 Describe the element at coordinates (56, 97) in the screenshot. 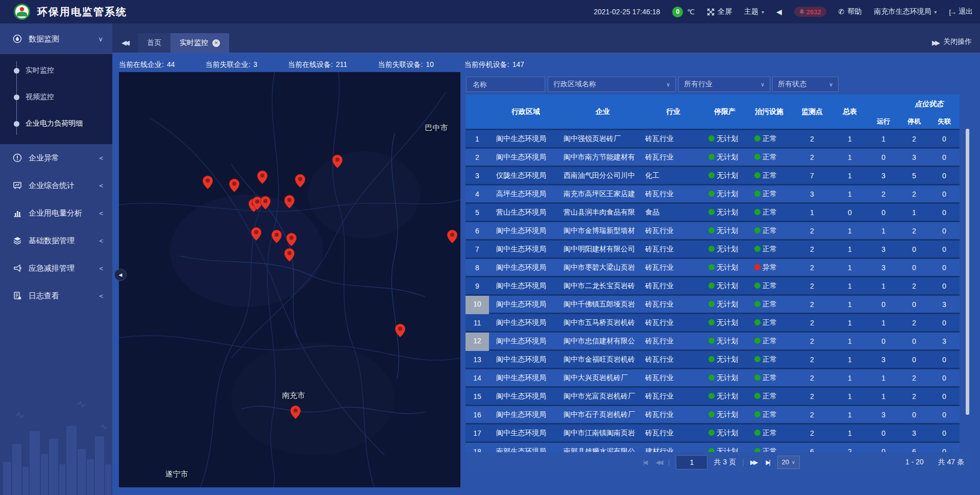

I see `sidebar-subitem-video-monitoring: 视频监控` at that location.